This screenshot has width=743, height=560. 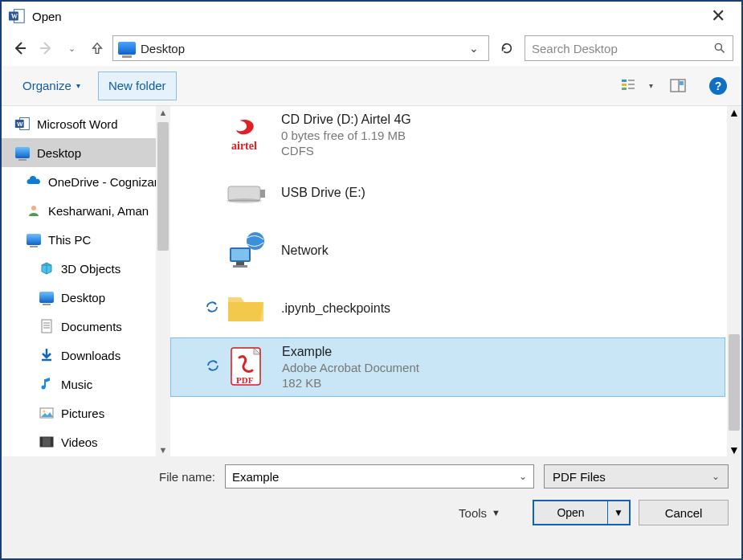 What do you see at coordinates (92, 326) in the screenshot?
I see `tree-item-label: Documents` at bounding box center [92, 326].